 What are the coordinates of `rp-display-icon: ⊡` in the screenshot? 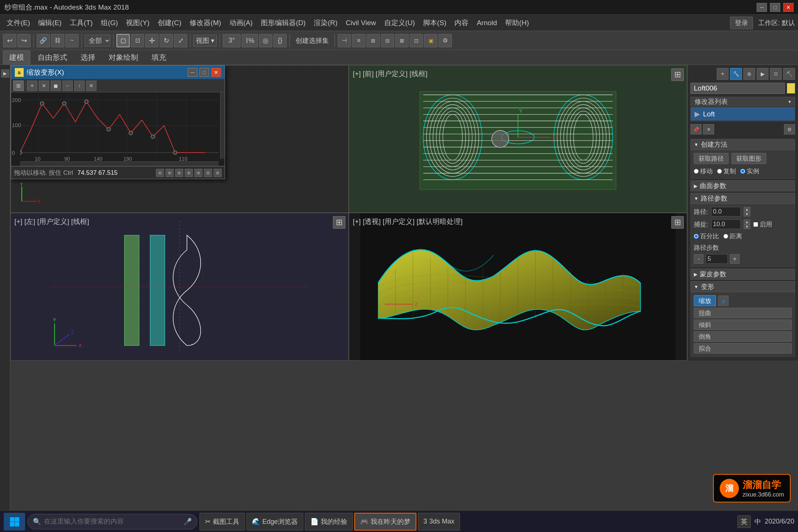 It's located at (776, 74).